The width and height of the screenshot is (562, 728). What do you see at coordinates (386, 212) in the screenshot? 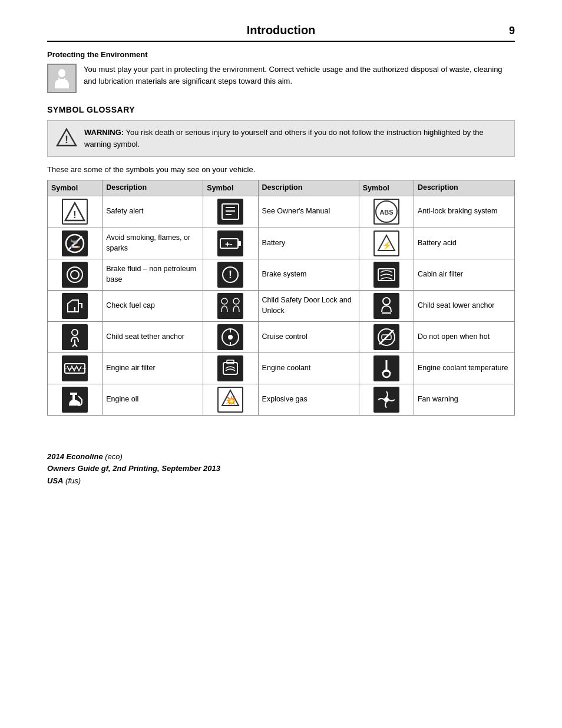
I see `svg-text: ABS` at bounding box center [386, 212].